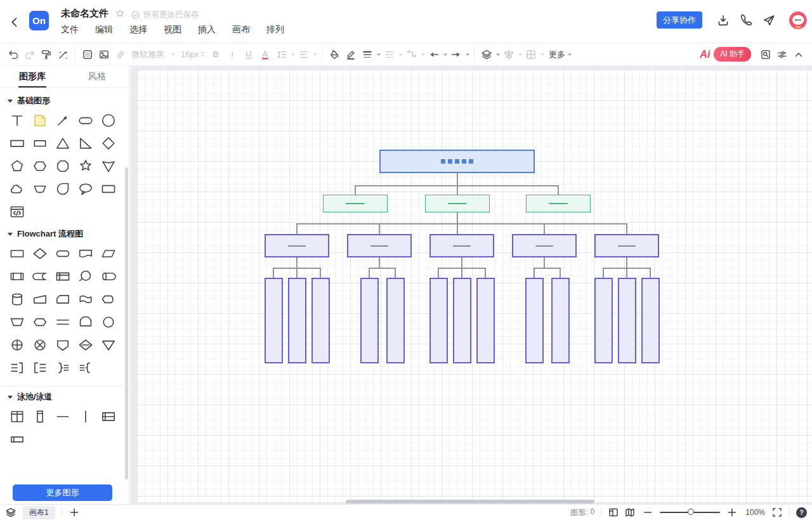  What do you see at coordinates (293, 55) in the screenshot?
I see `line-spacing-caret` at bounding box center [293, 55].